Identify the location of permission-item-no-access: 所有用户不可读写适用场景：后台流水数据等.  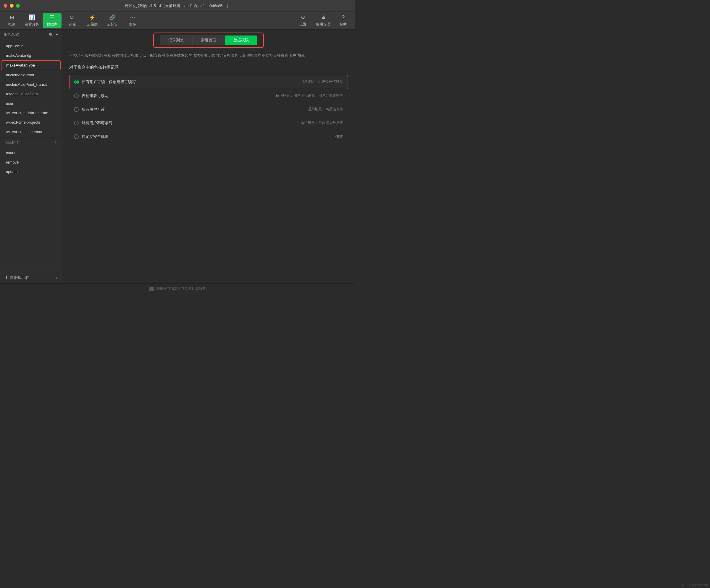
(209, 123).